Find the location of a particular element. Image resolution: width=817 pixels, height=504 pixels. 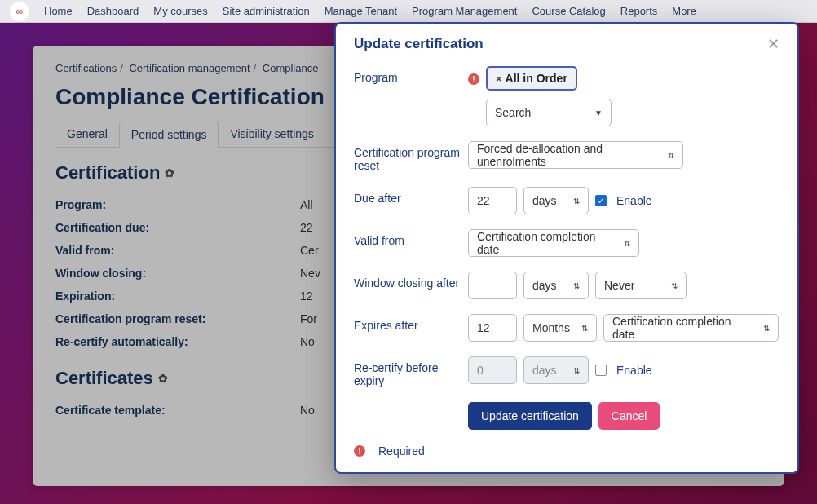

window-closing-mode-select: Never⇅ is located at coordinates (641, 285).